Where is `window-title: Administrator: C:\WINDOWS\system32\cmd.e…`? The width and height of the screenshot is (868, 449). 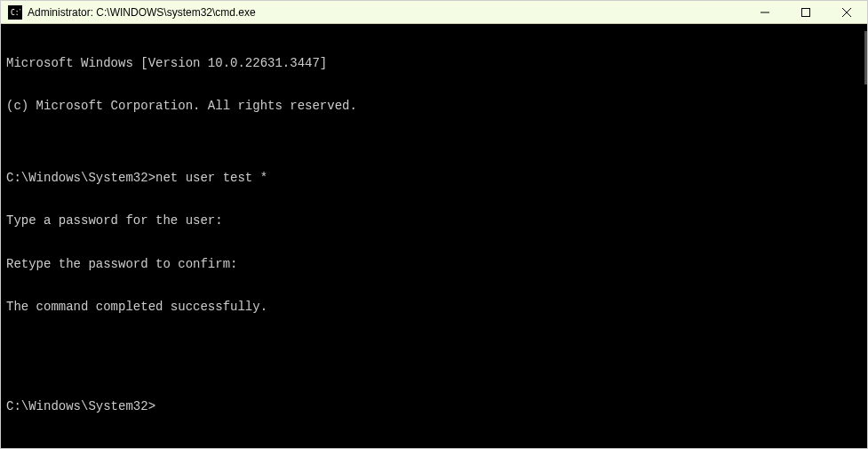 window-title: Administrator: C:\WINDOWS\system32\cmd.e… is located at coordinates (386, 12).